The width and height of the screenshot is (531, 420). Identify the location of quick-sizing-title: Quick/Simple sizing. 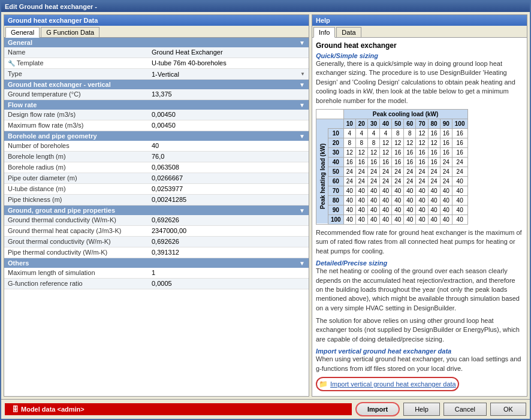
(420, 56).